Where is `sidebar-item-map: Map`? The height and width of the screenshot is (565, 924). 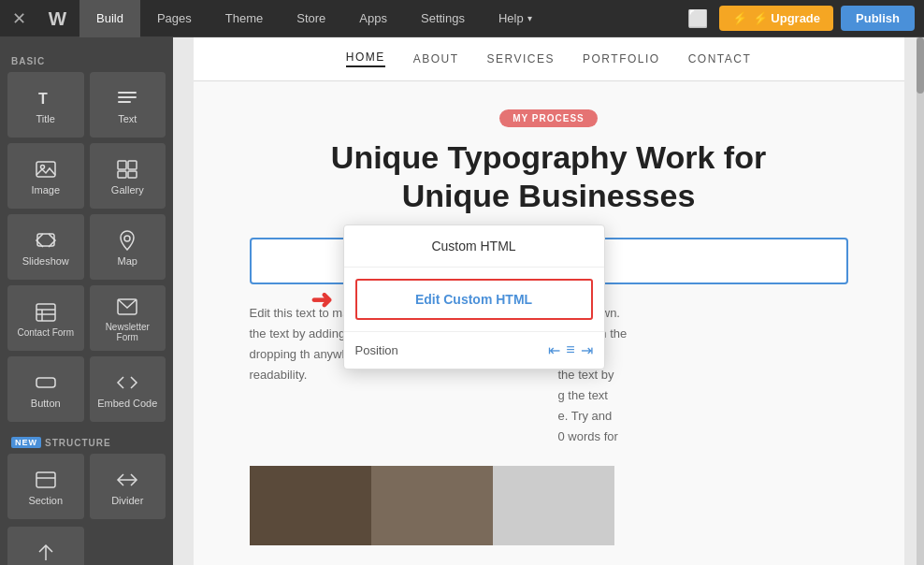
sidebar-item-map: Map is located at coordinates (128, 247).